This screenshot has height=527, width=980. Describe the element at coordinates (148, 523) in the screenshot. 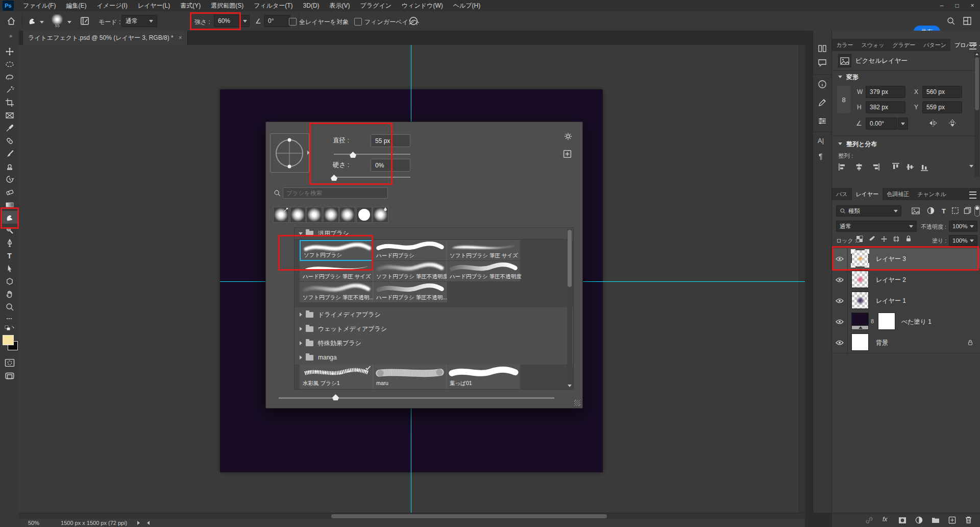

I see `status-chevron-left-icon` at that location.